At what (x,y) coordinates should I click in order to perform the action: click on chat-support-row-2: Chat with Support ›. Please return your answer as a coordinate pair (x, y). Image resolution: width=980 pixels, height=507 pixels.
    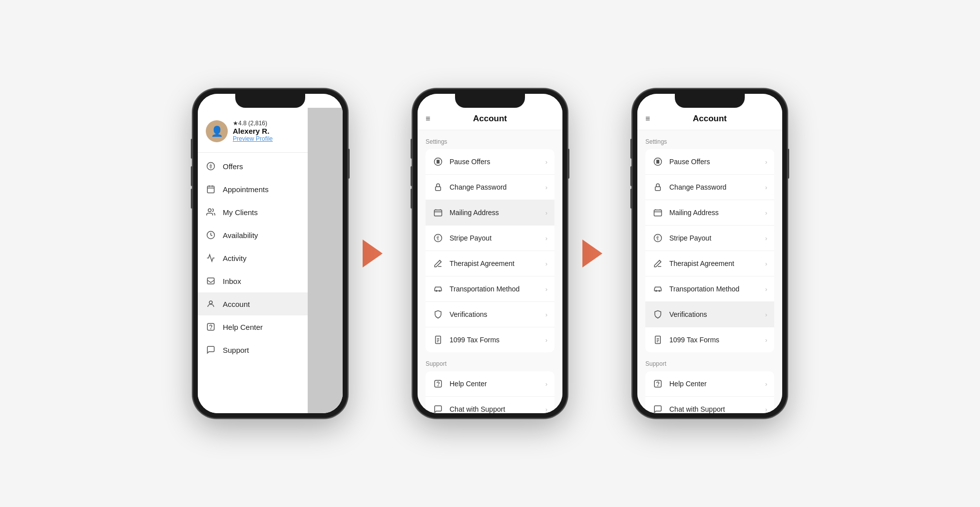
    Looking at the image, I should click on (490, 405).